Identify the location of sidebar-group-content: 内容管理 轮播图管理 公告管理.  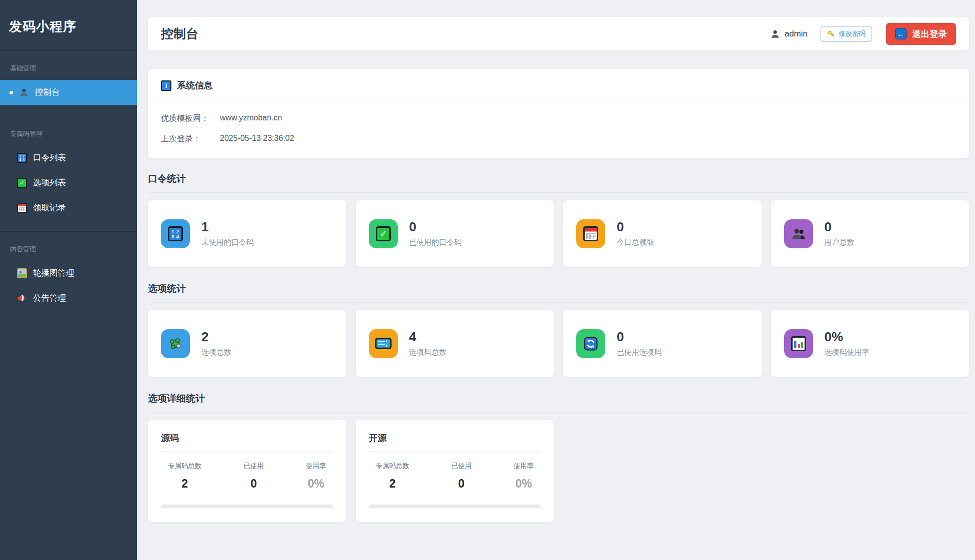
(68, 277).